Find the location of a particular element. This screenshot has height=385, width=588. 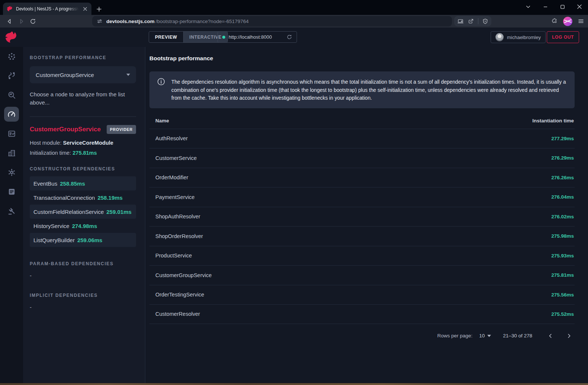

rows-per-page-label: Rows per page: is located at coordinates (455, 336).